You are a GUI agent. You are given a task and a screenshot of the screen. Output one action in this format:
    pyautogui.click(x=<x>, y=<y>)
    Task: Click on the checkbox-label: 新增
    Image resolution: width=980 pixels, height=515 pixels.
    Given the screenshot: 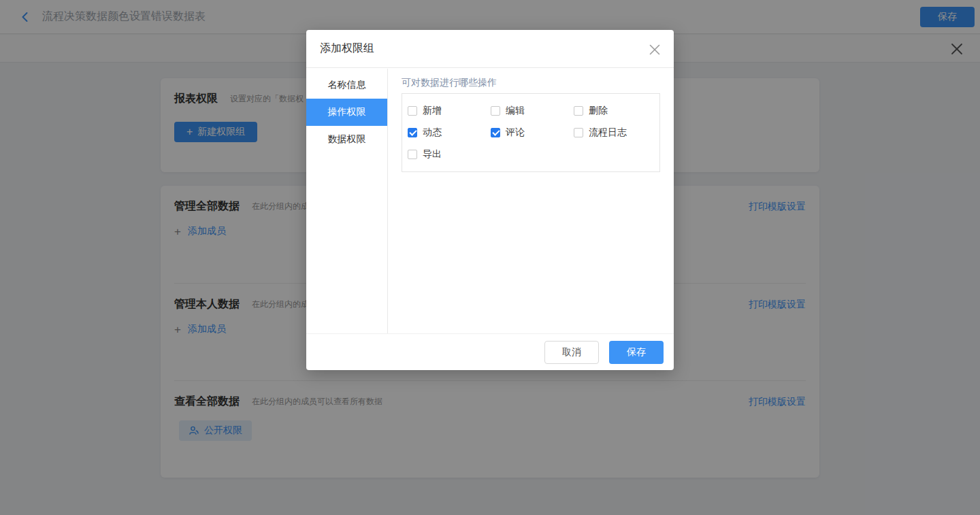 What is the action you would take?
    pyautogui.click(x=432, y=111)
    